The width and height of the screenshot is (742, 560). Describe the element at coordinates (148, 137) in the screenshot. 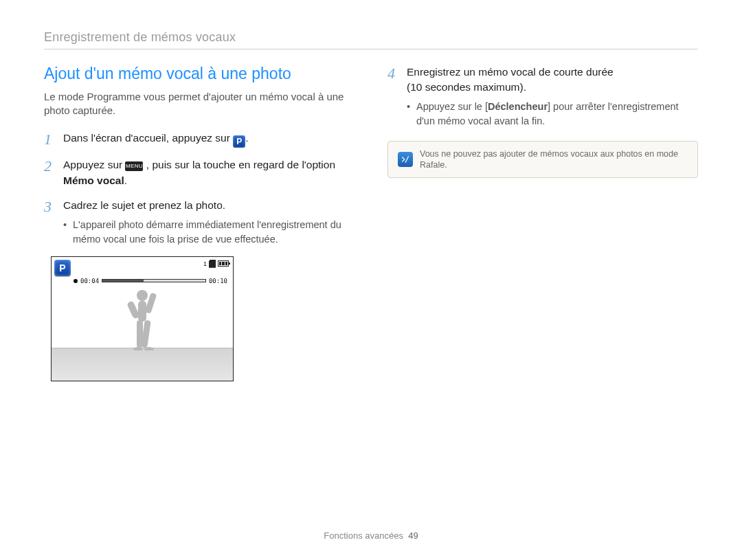

I see `step-text: Dans l'écran d'accueil, appuyez sur` at that location.